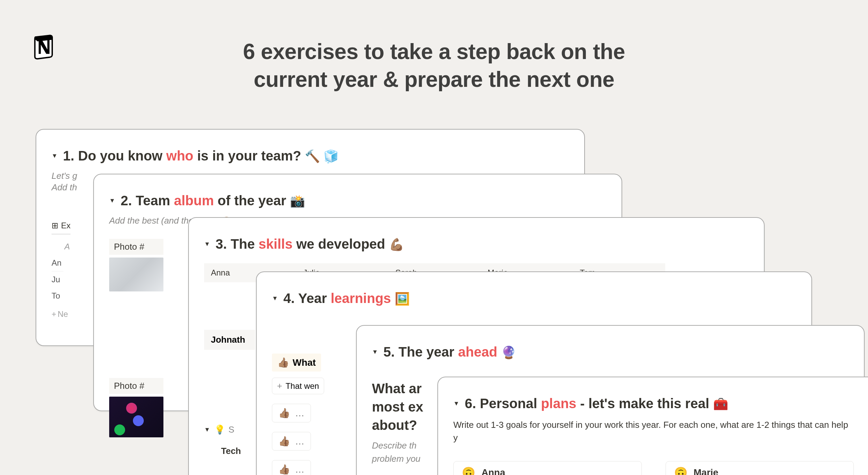 The height and width of the screenshot is (475, 868). Describe the element at coordinates (298, 386) in the screenshot. I see `new-item-chip: + That wen` at that location.